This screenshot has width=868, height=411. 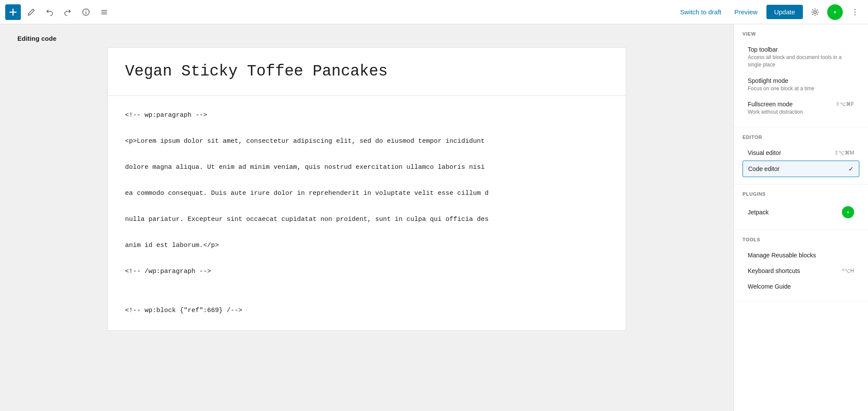 What do you see at coordinates (848, 212) in the screenshot?
I see `jetpack-bolt-small-icon` at bounding box center [848, 212].